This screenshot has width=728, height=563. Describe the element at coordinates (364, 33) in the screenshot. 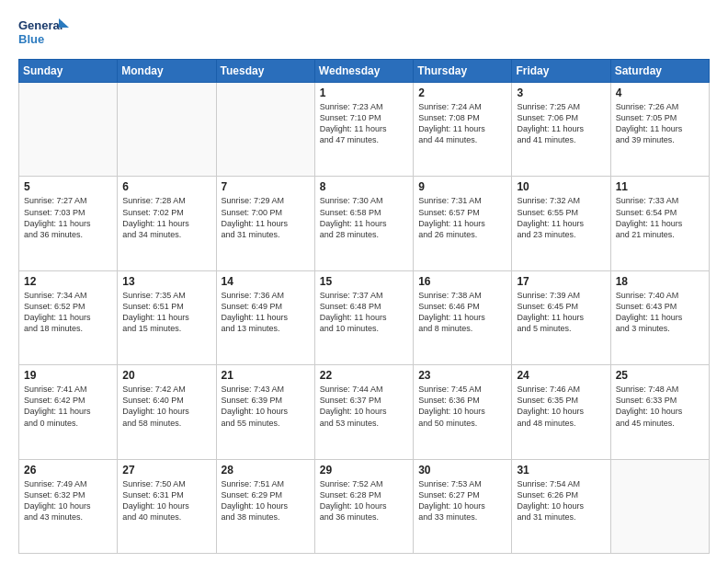

I see `header: GeneralBlue` at that location.